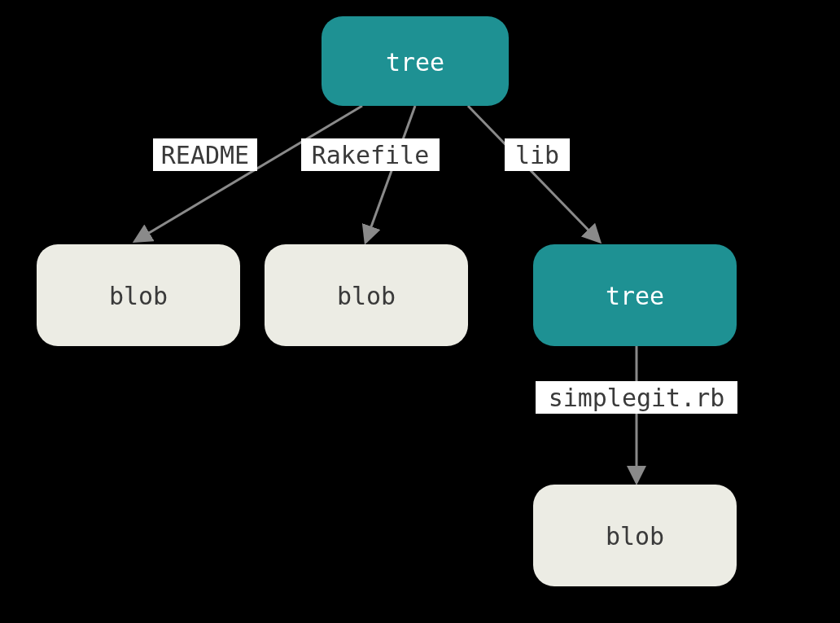 This screenshot has width=840, height=623. What do you see at coordinates (371, 155) in the screenshot?
I see `edge-label-rakefile: Rakefile` at bounding box center [371, 155].